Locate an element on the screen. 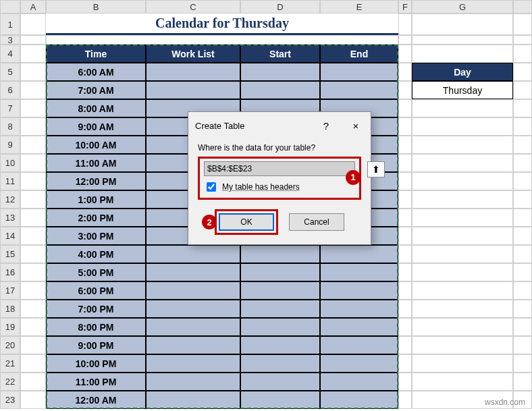  col-header-F: F is located at coordinates (405, 7).